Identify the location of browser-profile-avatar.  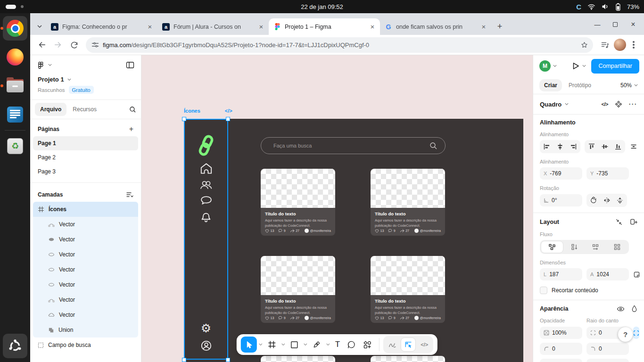
(620, 45).